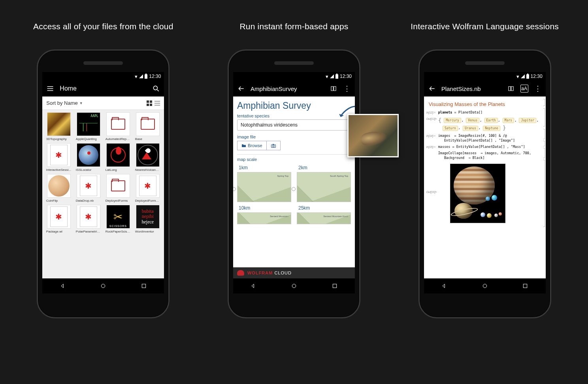 The image size is (588, 384). I want to click on folder-open-icon, so click(244, 146).